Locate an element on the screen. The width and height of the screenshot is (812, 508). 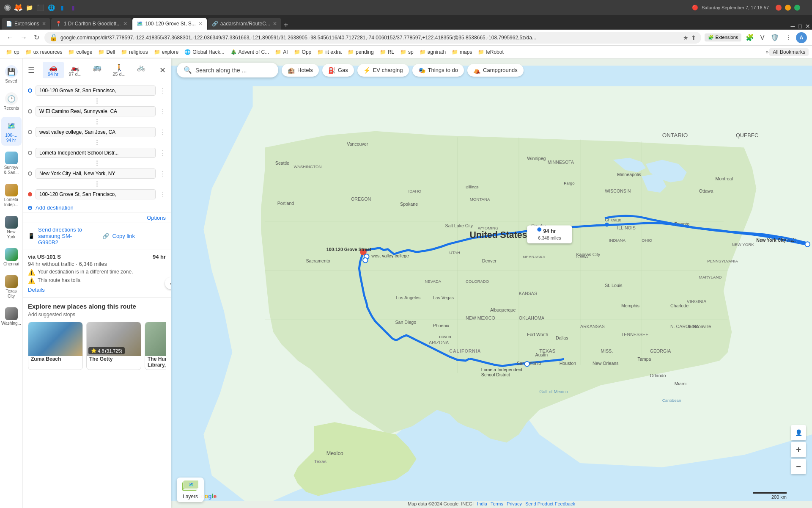
bookmark-iit: 📁 iit extra is located at coordinates (329, 52).